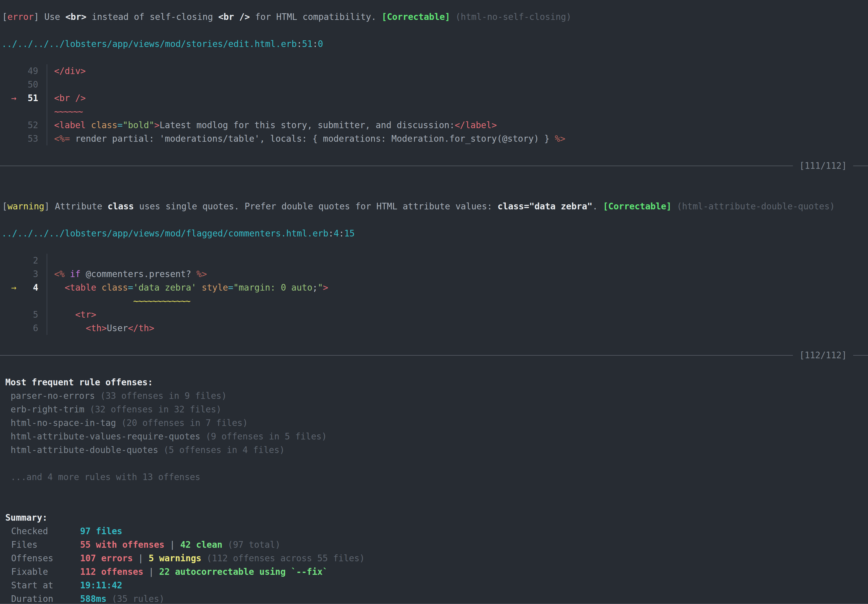  I want to click on code-row-squiggle: ~~~~~~, so click(434, 112).